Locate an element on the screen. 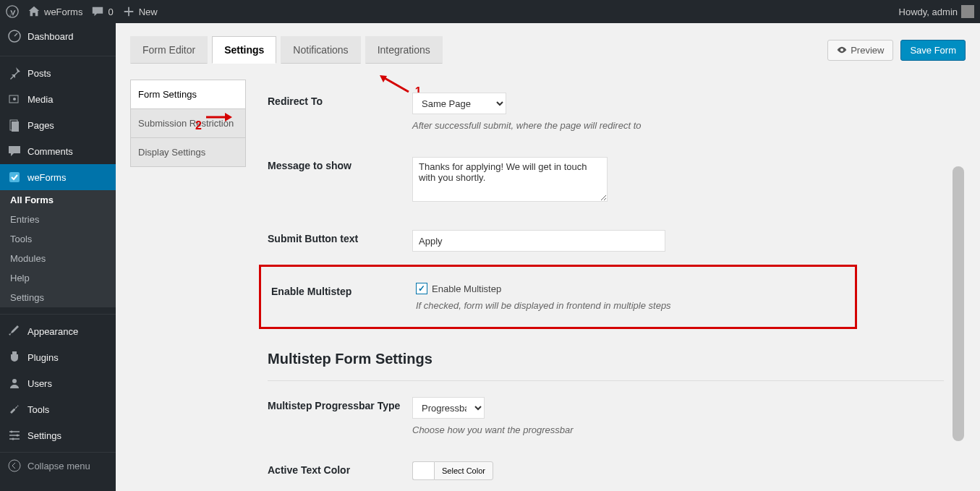 The height and width of the screenshot is (491, 980). progressbar-type-select: Progressbar is located at coordinates (448, 408).